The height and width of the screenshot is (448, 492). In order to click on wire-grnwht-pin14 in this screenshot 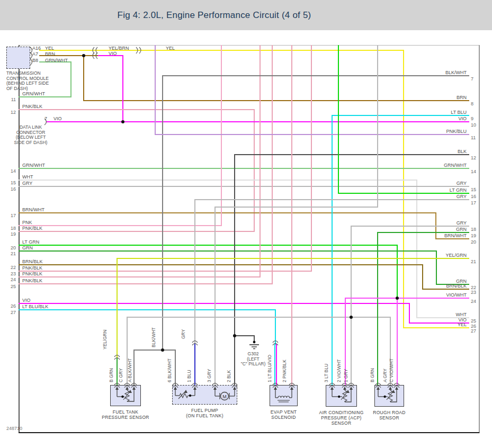, I will do `click(244, 168)`.